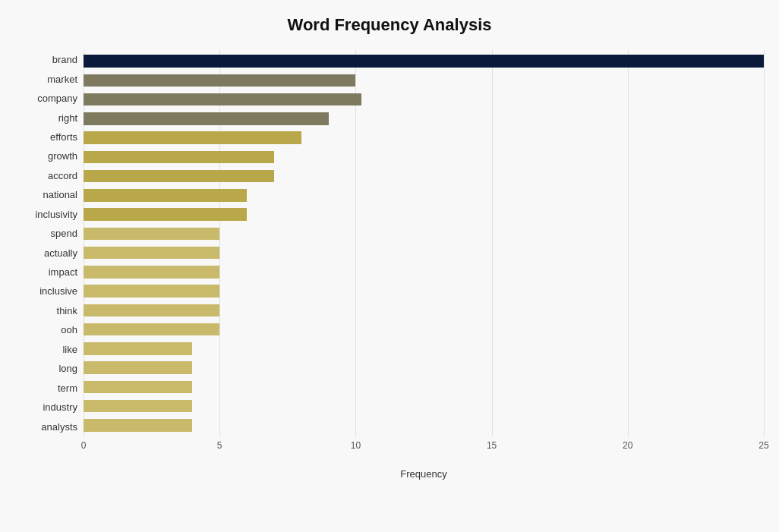 This screenshot has width=779, height=532. What do you see at coordinates (424, 425) in the screenshot?
I see `bar-row-analysts` at bounding box center [424, 425].